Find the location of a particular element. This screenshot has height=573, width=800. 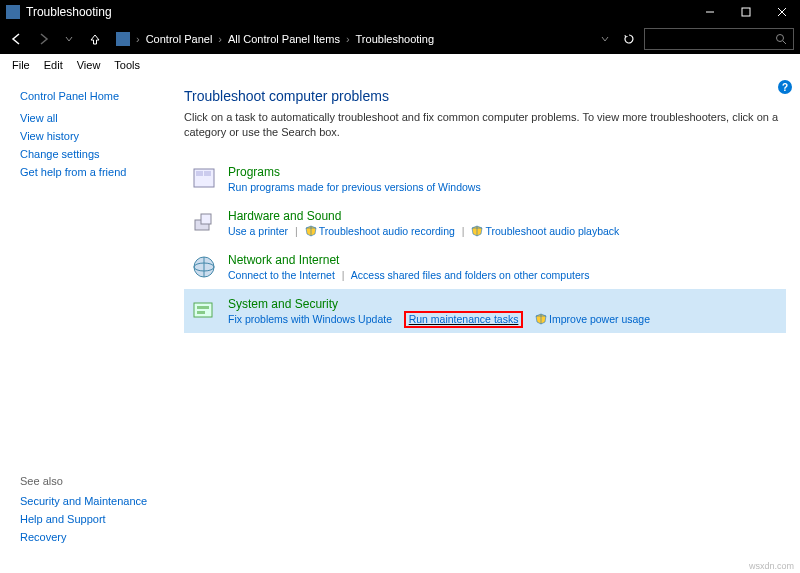

seealso-security: Security and Maintenance is located at coordinates (90, 501).